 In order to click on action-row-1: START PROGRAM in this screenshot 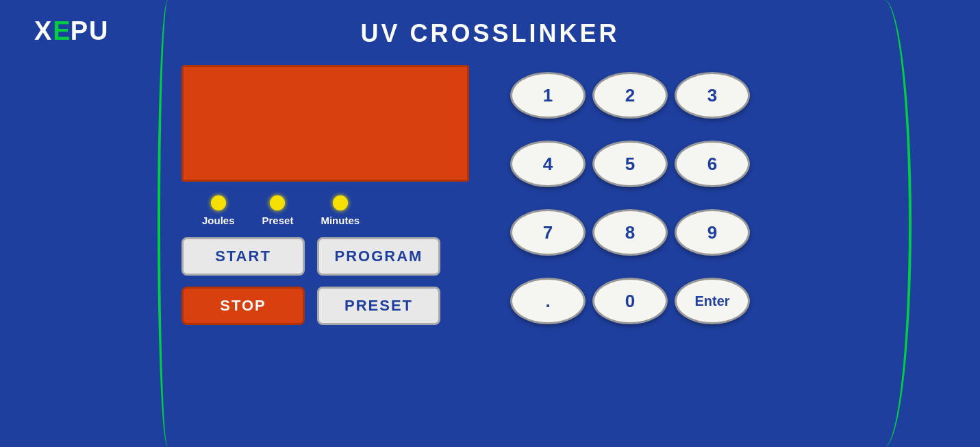, I will do `click(332, 256)`.